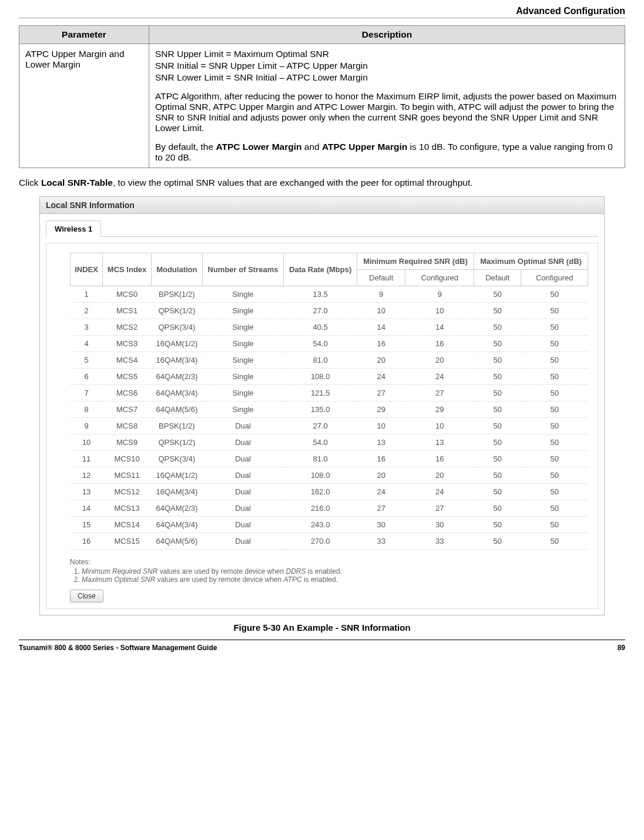 This screenshot has width=644, height=840. What do you see at coordinates (322, 106) in the screenshot?
I see `parameter-row: ATPC Upper Margin and Lower Margin SNR U…` at bounding box center [322, 106].